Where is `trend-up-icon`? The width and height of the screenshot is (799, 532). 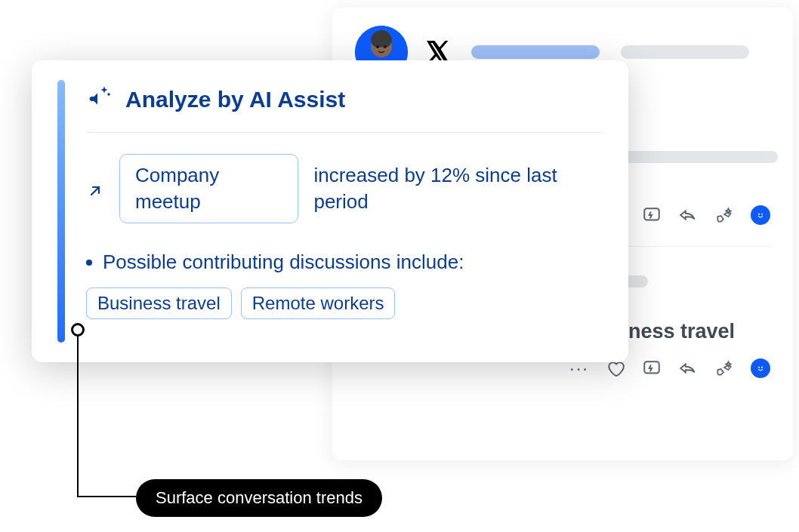 trend-up-icon is located at coordinates (95, 189).